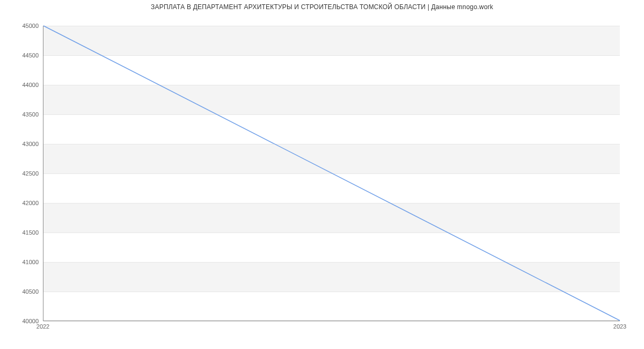  I want to click on y-tick-label: 43500, so click(23, 114).